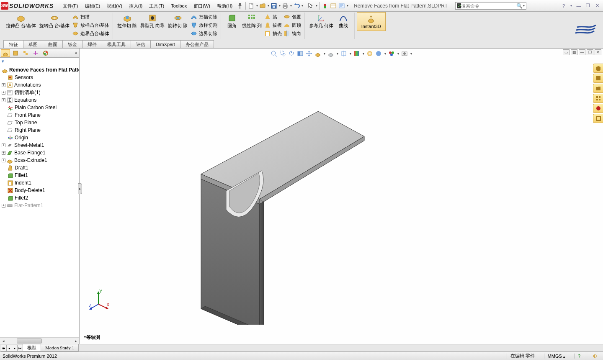 Image resolution: width=603 pixels, height=364 pixels. Describe the element at coordinates (597, 6) in the screenshot. I see `close-icon: ✕` at that location.